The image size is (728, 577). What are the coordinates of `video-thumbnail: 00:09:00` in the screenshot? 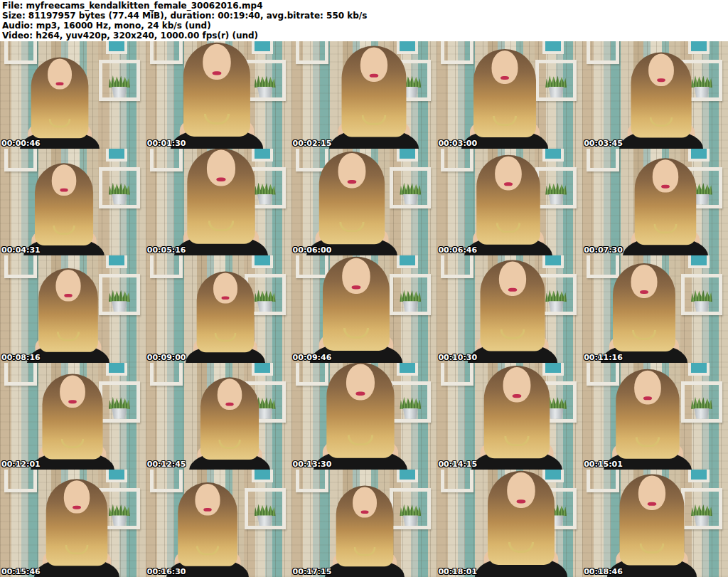 It's located at (219, 309).